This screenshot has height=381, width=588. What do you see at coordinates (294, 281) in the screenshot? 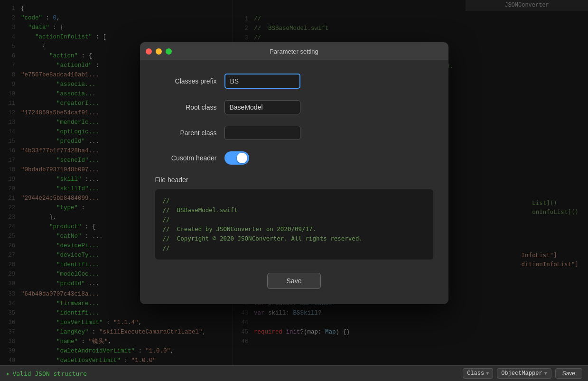
I see `save-button-row: Save` at bounding box center [294, 281].